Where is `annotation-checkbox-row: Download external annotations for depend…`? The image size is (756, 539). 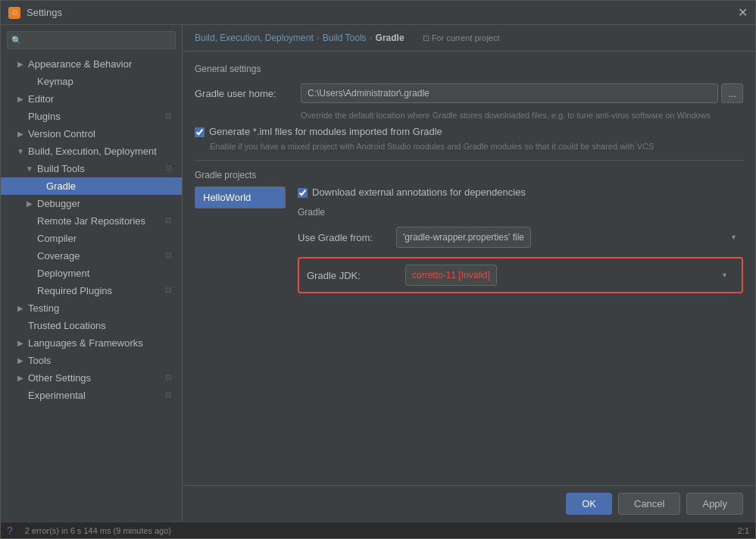
annotation-checkbox-row: Download external annotations for depend… is located at coordinates (520, 193).